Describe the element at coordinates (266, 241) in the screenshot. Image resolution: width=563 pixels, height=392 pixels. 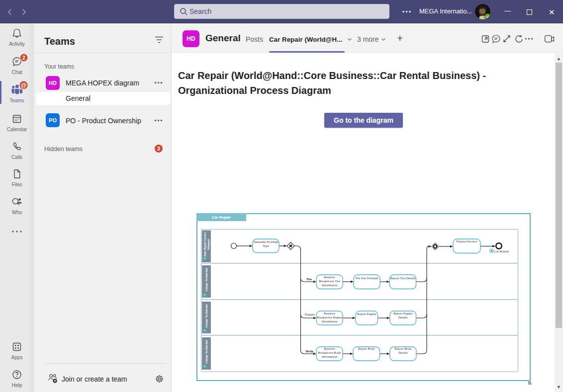
I see `svg-text: Determin Problem` at that location.